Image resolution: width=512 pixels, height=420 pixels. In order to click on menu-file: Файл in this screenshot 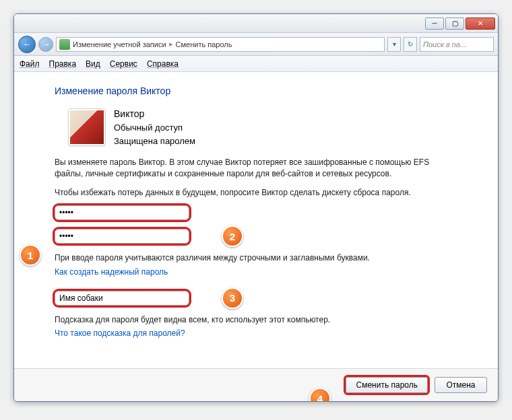, I will do `click(30, 64)`.